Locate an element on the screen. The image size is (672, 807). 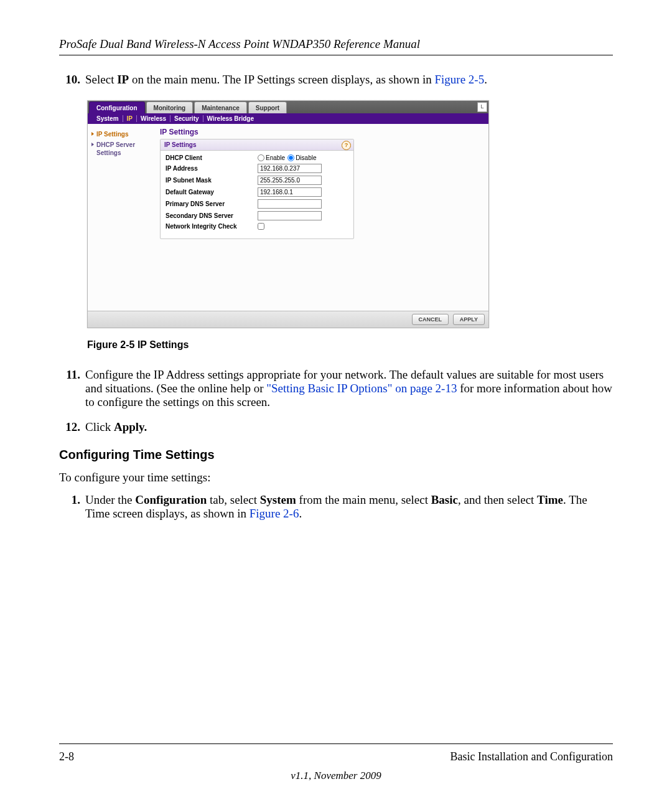
step-11: 11. Configure the IP Address settings ap… is located at coordinates (336, 389).